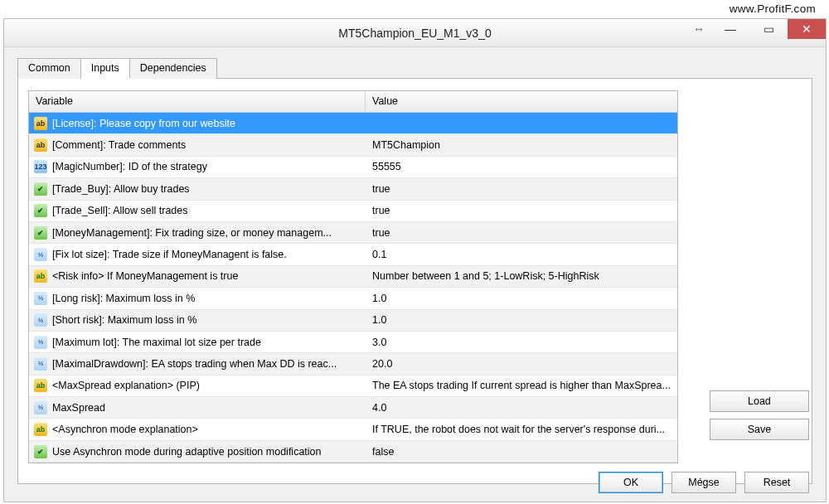 This screenshot has width=829, height=504. I want to click on cell-value: Number between 1 and 5; 1-LowRisk; 5-Hig…, so click(521, 276).